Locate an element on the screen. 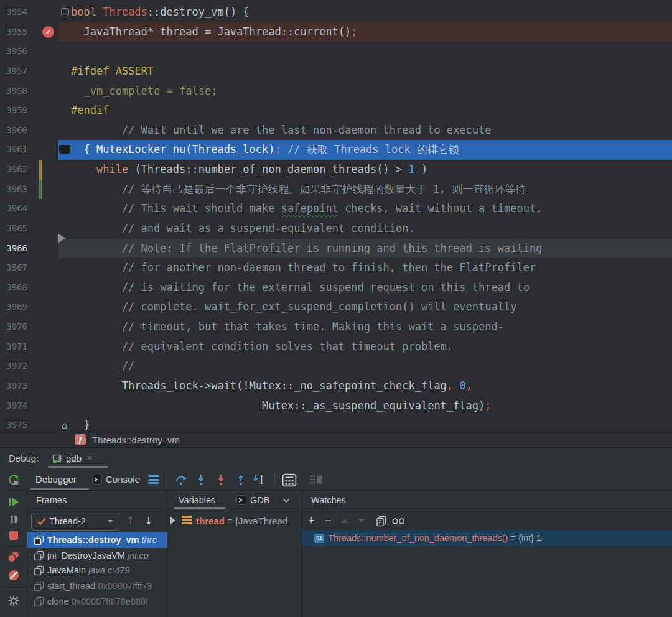  frame-text: start_thread 0x00007ffff73 is located at coordinates (100, 586).